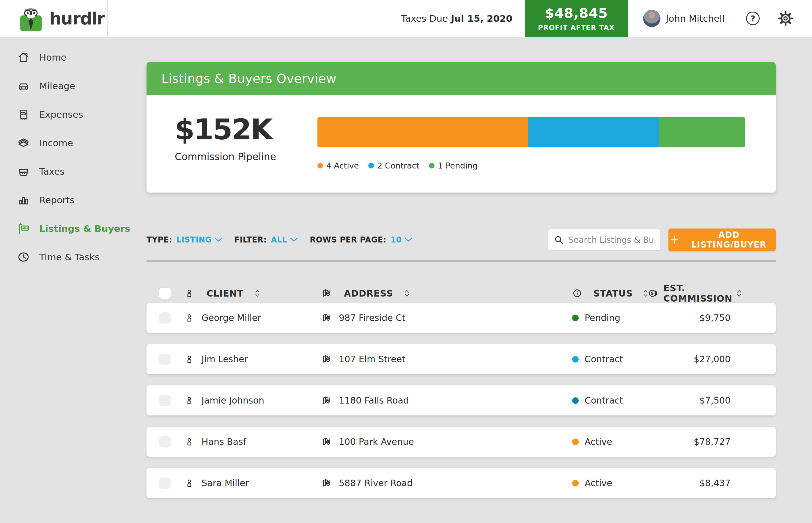 The height and width of the screenshot is (523, 812). Describe the element at coordinates (225, 359) in the screenshot. I see `client-name: Jim Lesher` at that location.